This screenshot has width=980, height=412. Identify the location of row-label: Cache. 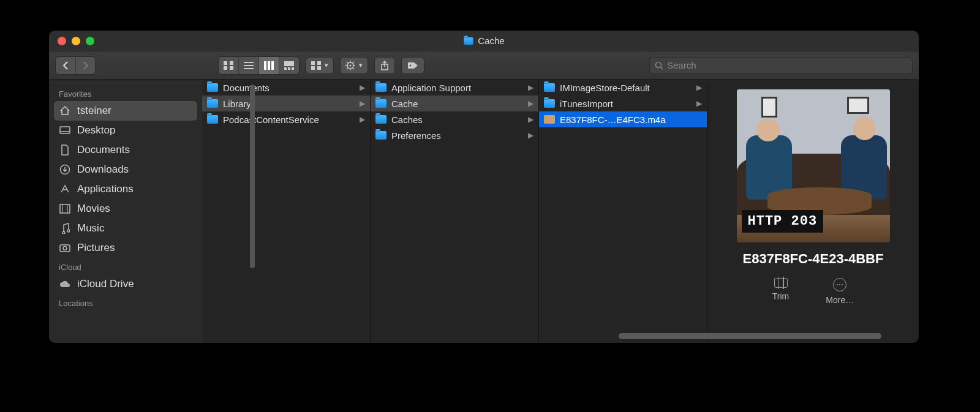
(457, 104).